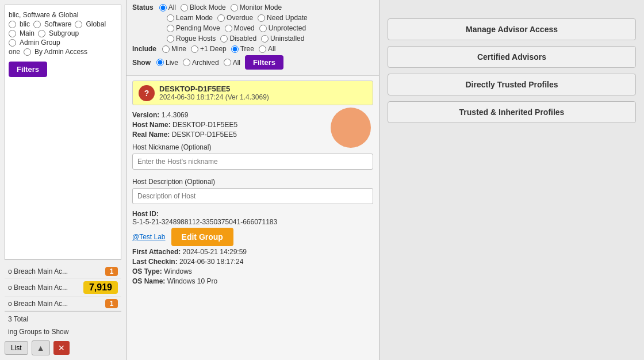 Image resolution: width=644 pixels, height=360 pixels. Describe the element at coordinates (146, 115) in the screenshot. I see `version-label: Version:` at that location.